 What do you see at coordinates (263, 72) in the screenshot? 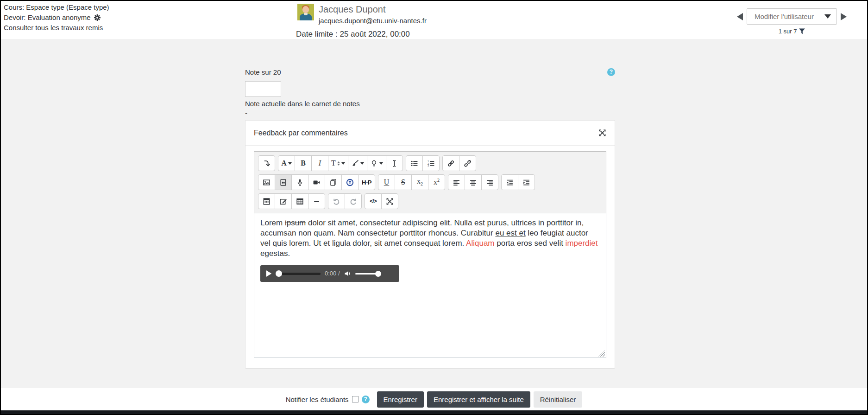
I see `grade-label: Note sur 20` at bounding box center [263, 72].